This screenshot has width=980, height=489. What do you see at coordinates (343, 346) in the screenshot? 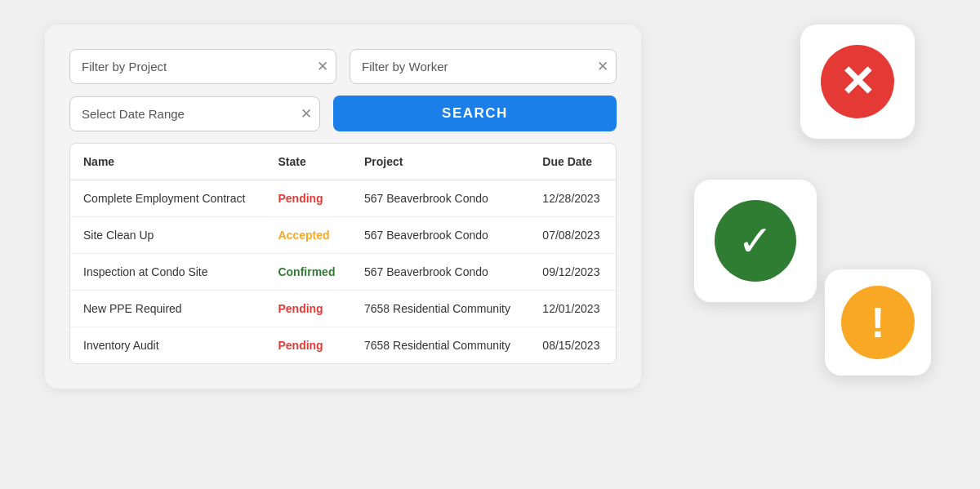
I see `table-row: Inventory AuditPending7658 Residential C…` at bounding box center [343, 346].